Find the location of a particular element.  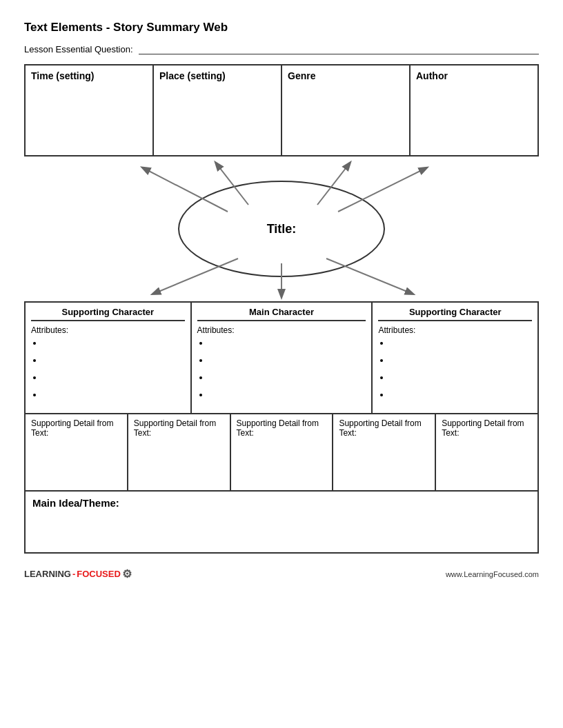

top-box-place: Place (setting) is located at coordinates (218, 110).